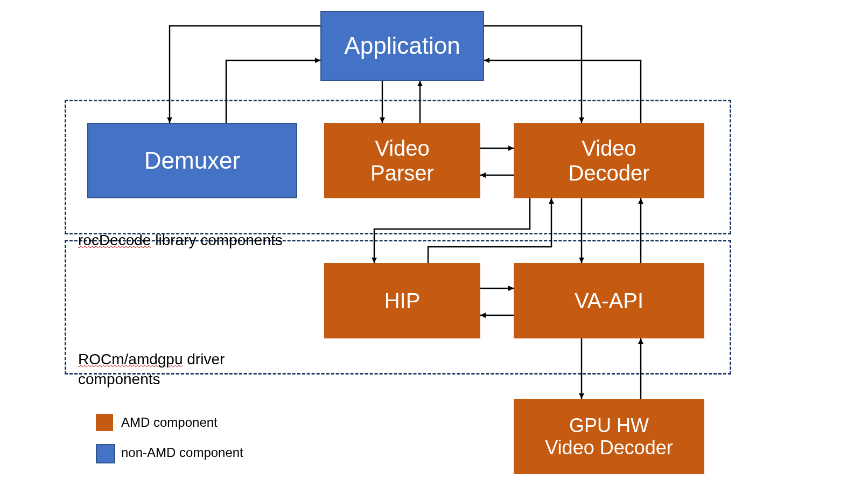 Image resolution: width=868 pixels, height=492 pixels. Describe the element at coordinates (106, 454) in the screenshot. I see `legend-nonamd-swatch` at that location.